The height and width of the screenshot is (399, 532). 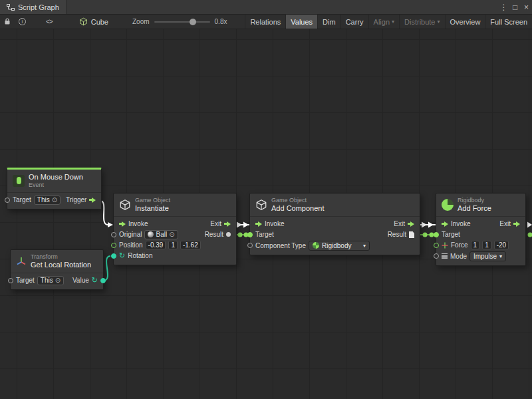 What do you see at coordinates (336, 246) in the screenshot?
I see `dropdown-value: Rigidbody` at bounding box center [336, 246].